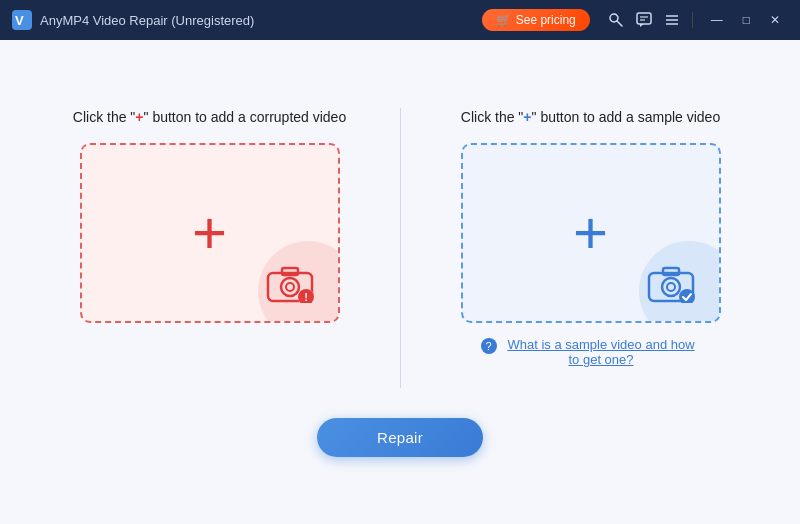 The height and width of the screenshot is (524, 800). I want to click on pricing-label: See pricing, so click(546, 20).